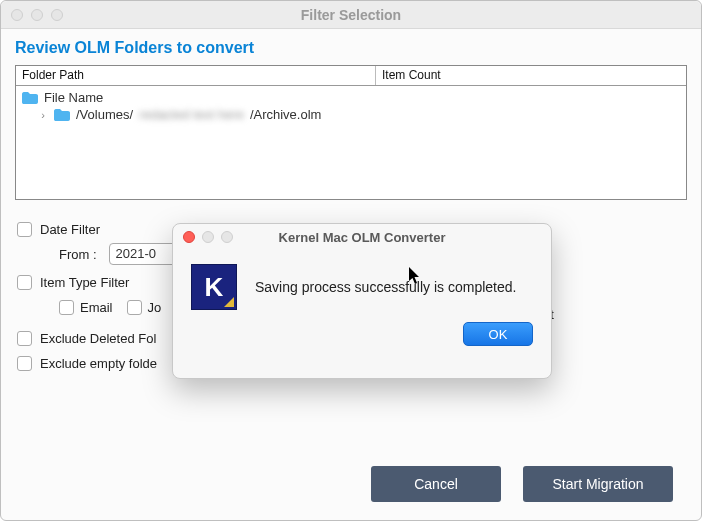 Image resolution: width=702 pixels, height=521 pixels. Describe the element at coordinates (351, 48) in the screenshot. I see `page-heading: Review OLM Folders to convert` at that location.